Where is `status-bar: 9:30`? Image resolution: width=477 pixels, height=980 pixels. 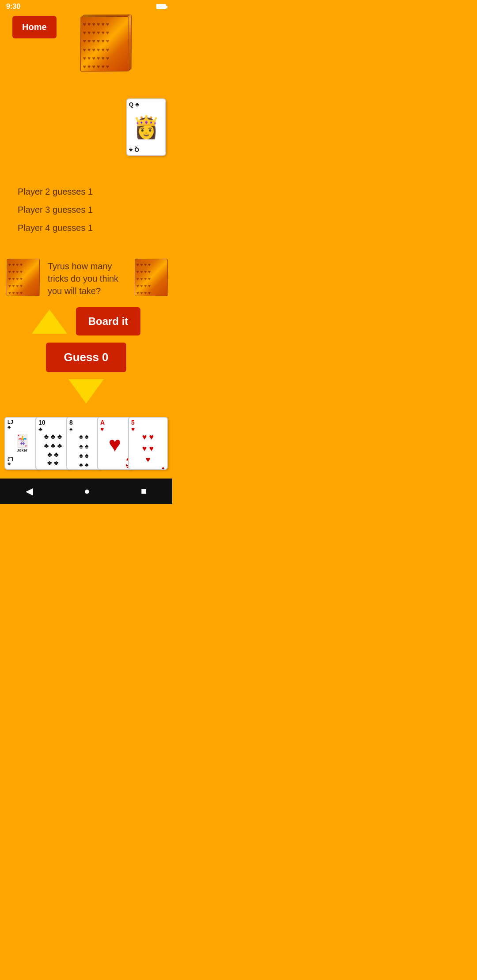
status-bar: 9:30 is located at coordinates (86, 6).